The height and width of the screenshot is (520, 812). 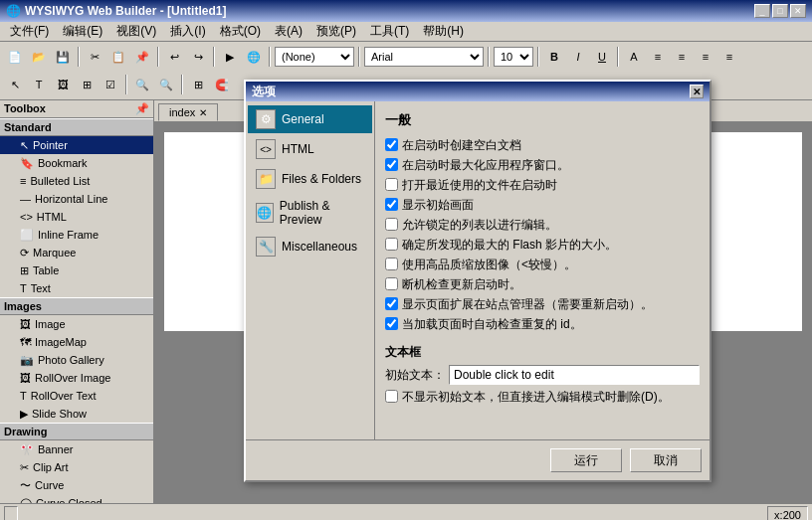 What do you see at coordinates (77, 127) in the screenshot?
I see `section-standard: Standard` at bounding box center [77, 127].